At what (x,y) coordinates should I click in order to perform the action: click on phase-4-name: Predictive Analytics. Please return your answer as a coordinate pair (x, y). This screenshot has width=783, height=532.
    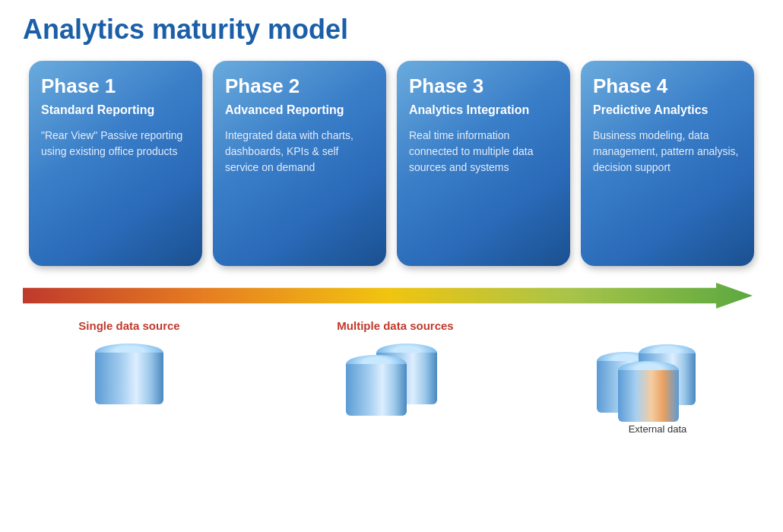
    Looking at the image, I should click on (667, 111).